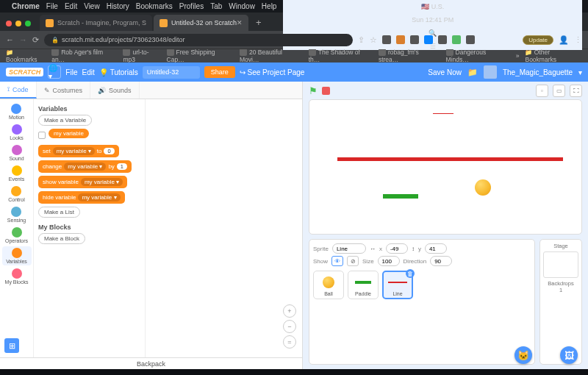 The image size is (588, 375). What do you see at coordinates (483, 188) in the screenshot?
I see `sprite-ball` at bounding box center [483, 188].